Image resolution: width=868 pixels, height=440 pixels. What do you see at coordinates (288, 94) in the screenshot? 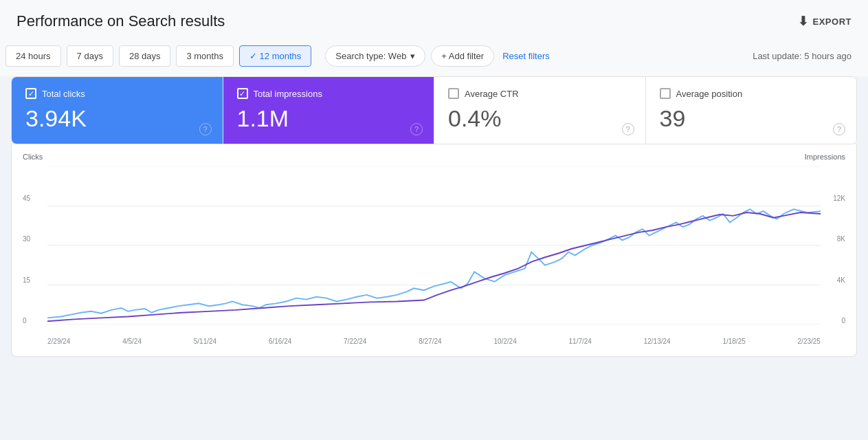
I see `total-impressions-label: Total impressions` at bounding box center [288, 94].